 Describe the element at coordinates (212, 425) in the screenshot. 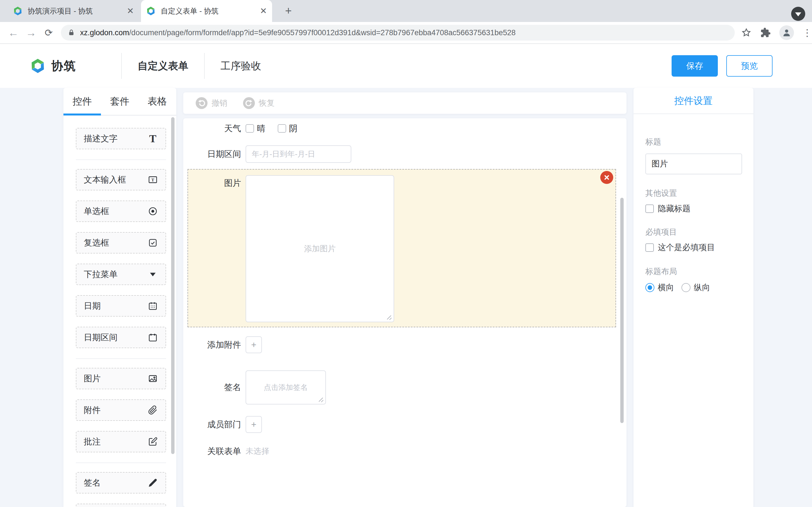

I see `field-label: 成员部门` at that location.